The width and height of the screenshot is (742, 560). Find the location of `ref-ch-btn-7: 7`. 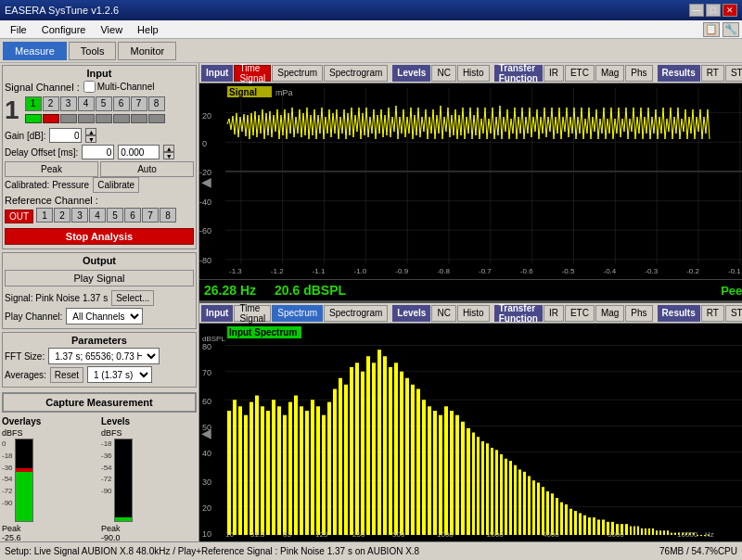

ref-ch-btn-7: 7 is located at coordinates (150, 215).